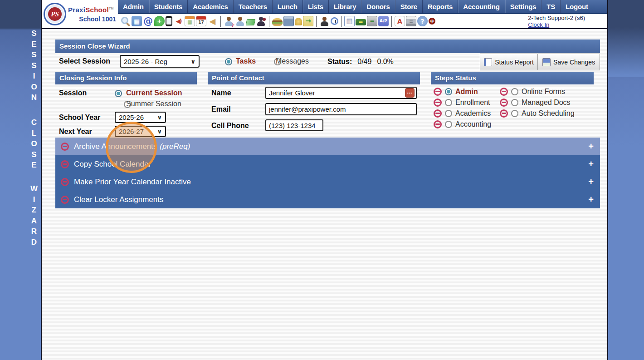  I want to click on printer-icon: ≡, so click(411, 21).